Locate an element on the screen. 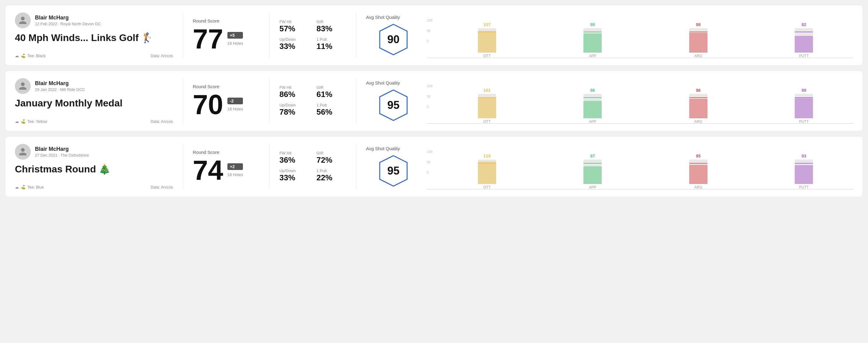 This screenshot has width=868, height=343. tee-info: ☁ ⛳ Tee: Yellow is located at coordinates (31, 121).